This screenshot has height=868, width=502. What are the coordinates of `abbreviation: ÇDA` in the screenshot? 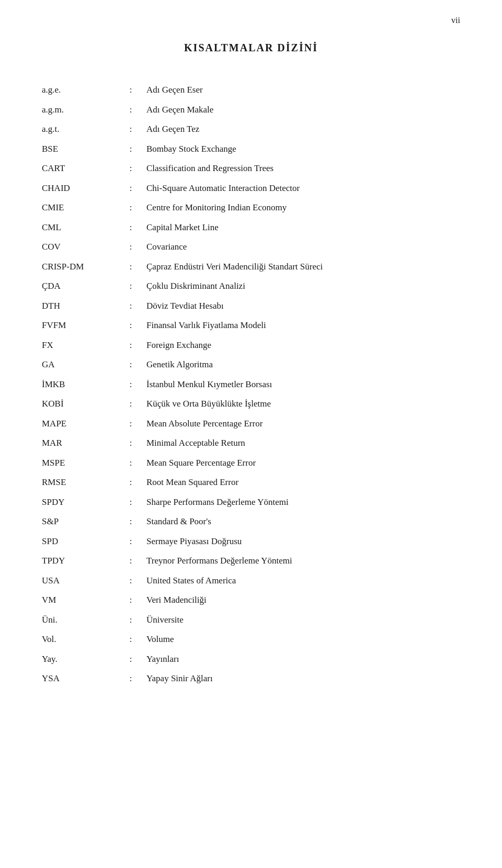 It's located at (78, 286).